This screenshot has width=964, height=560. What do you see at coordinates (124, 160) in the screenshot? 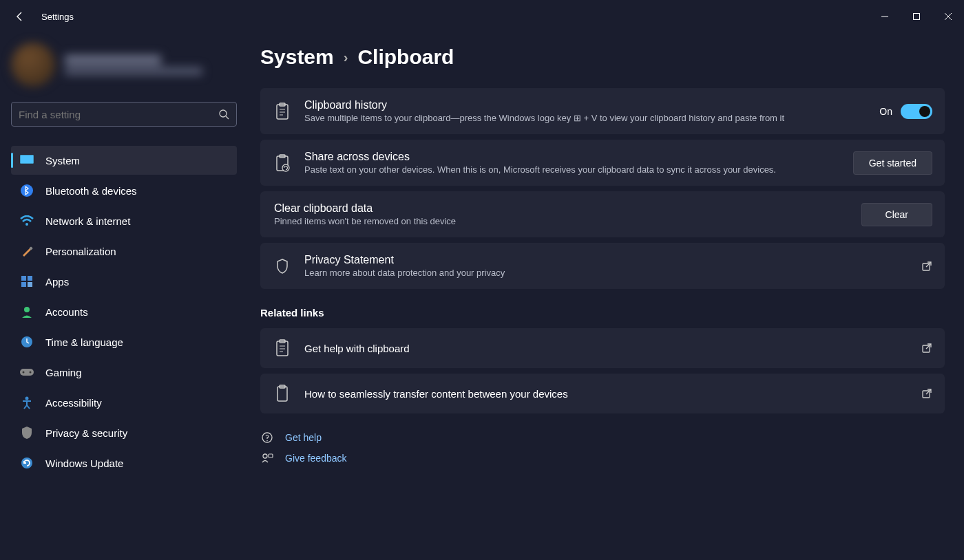
I see `sidebar-item-system: System` at bounding box center [124, 160].